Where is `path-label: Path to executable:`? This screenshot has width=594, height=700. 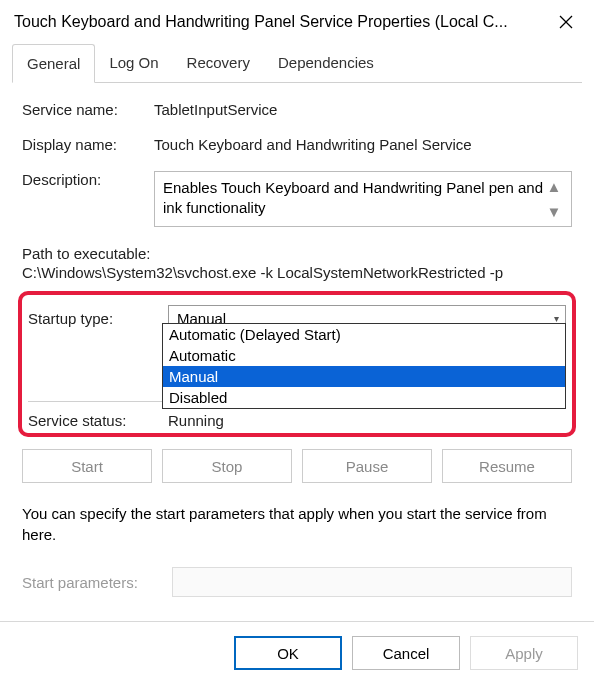 path-label: Path to executable: is located at coordinates (297, 254).